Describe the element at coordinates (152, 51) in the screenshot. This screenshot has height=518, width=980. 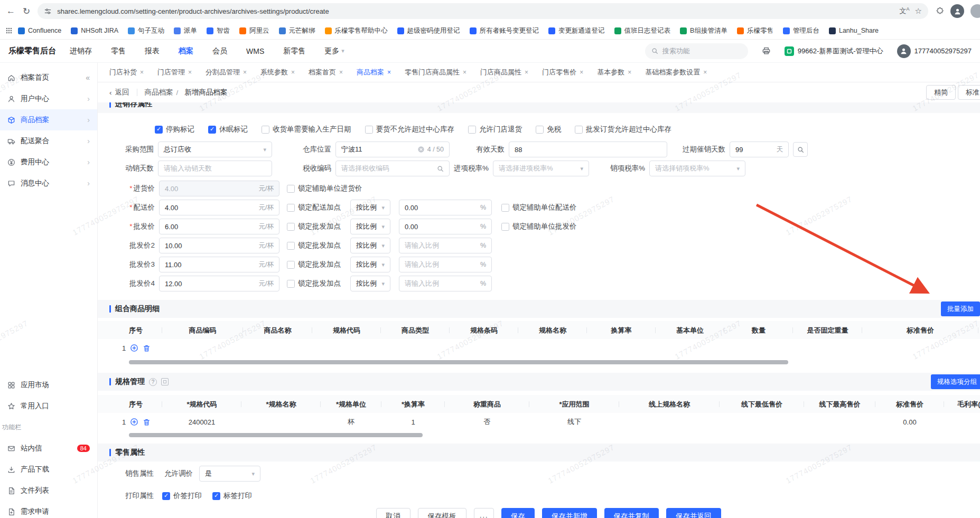
I see `nav-item: 报表 ▾` at that location.